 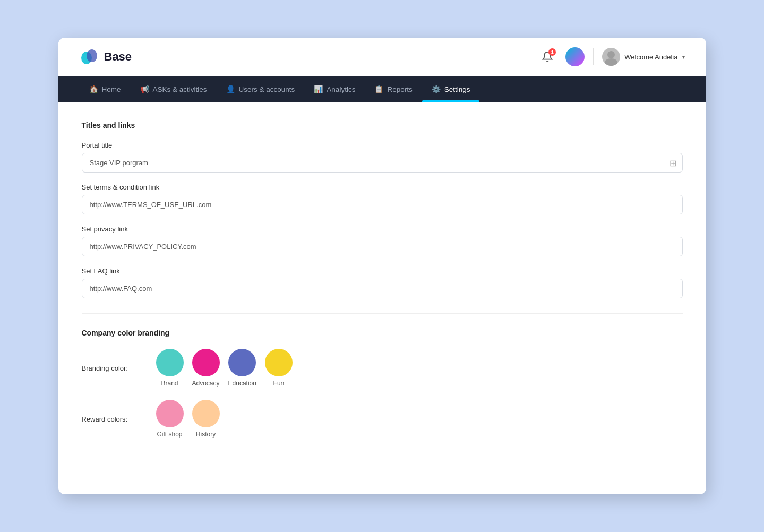 I want to click on portal-title-wrap: ⊞, so click(x=382, y=162).